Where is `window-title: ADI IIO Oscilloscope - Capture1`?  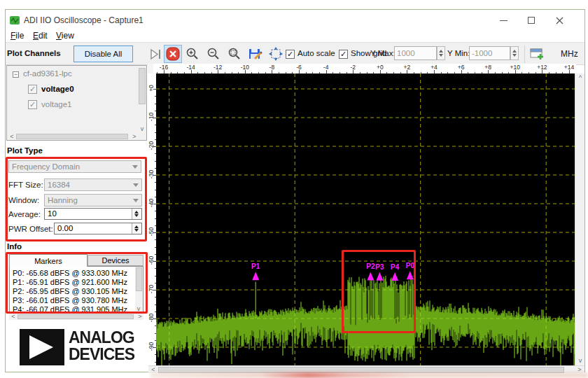
window-title: ADI IIO Oscilloscope - Capture1 is located at coordinates (84, 20).